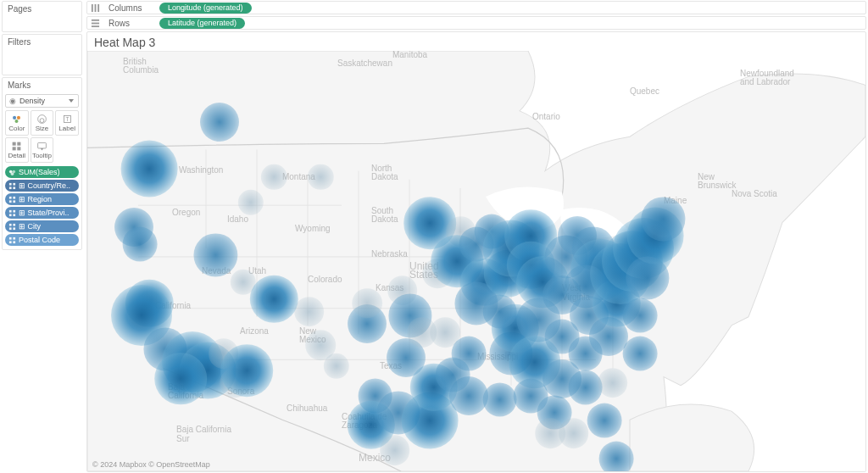  I want to click on mark-pill-label: ⊞ City, so click(30, 226).